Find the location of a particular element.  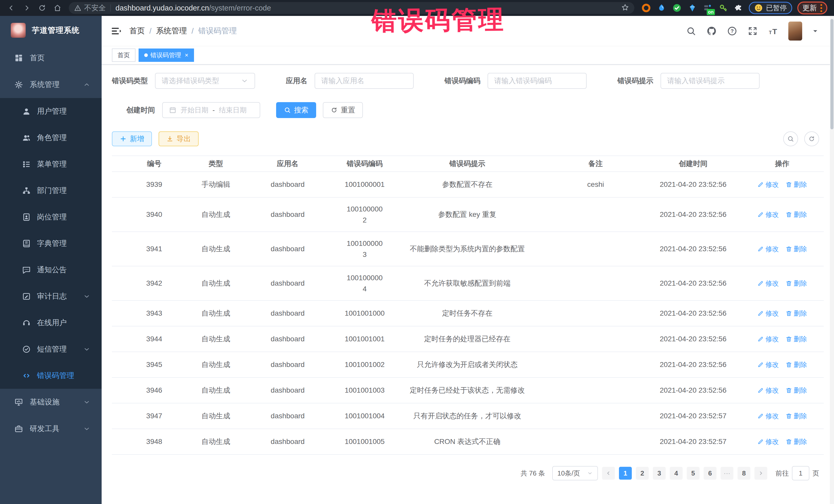

search-icon is located at coordinates (691, 31).